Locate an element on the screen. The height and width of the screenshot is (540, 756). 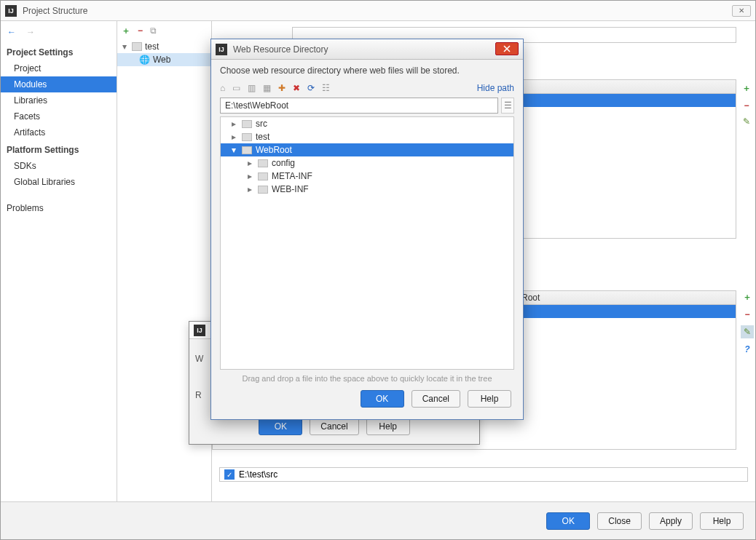
module-web-label: Web is located at coordinates (162, 60).